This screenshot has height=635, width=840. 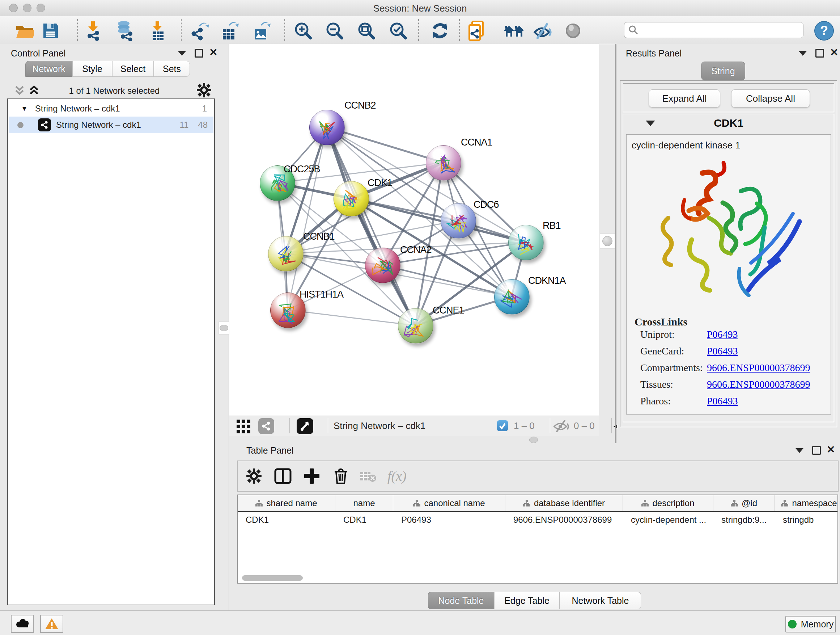 I want to click on table-row: CDK1CDK1P064939606.ENSP00000378699cyclin…, so click(x=538, y=520).